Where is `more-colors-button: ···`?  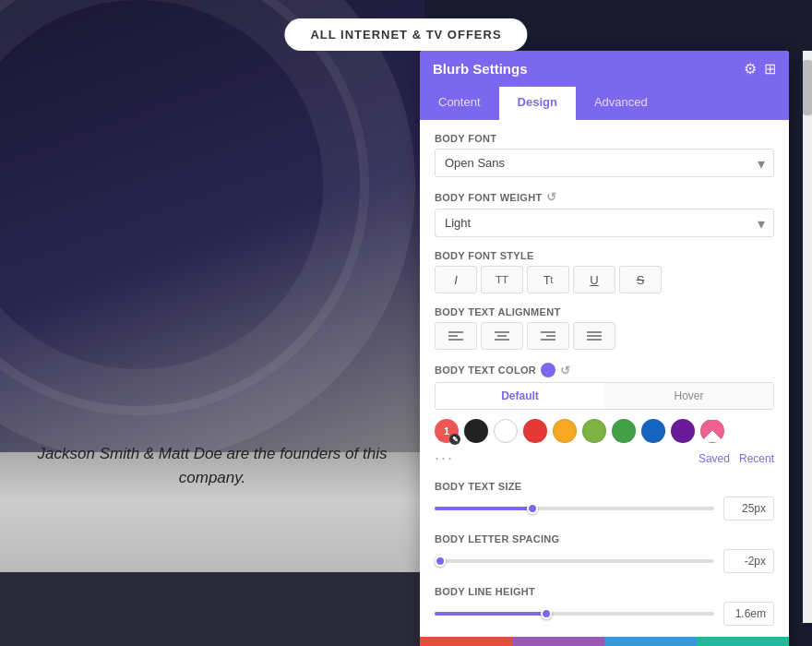 more-colors-button: ··· is located at coordinates (445, 458).